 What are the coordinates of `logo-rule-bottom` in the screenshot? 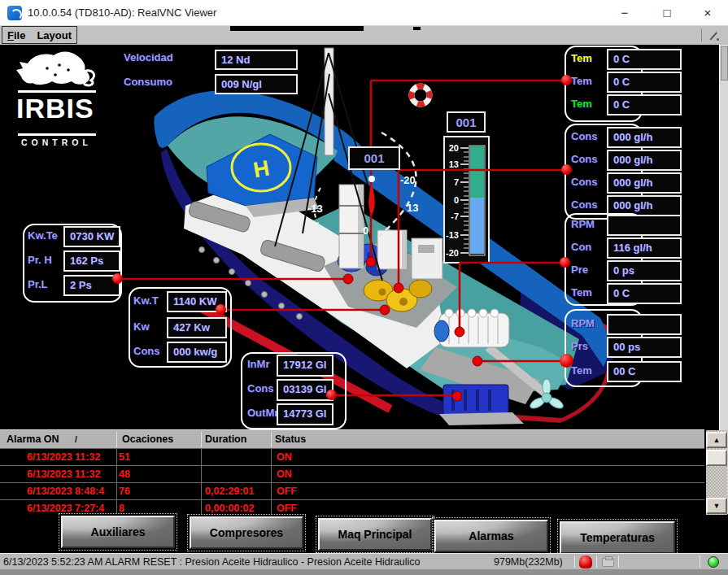 It's located at (57, 135).